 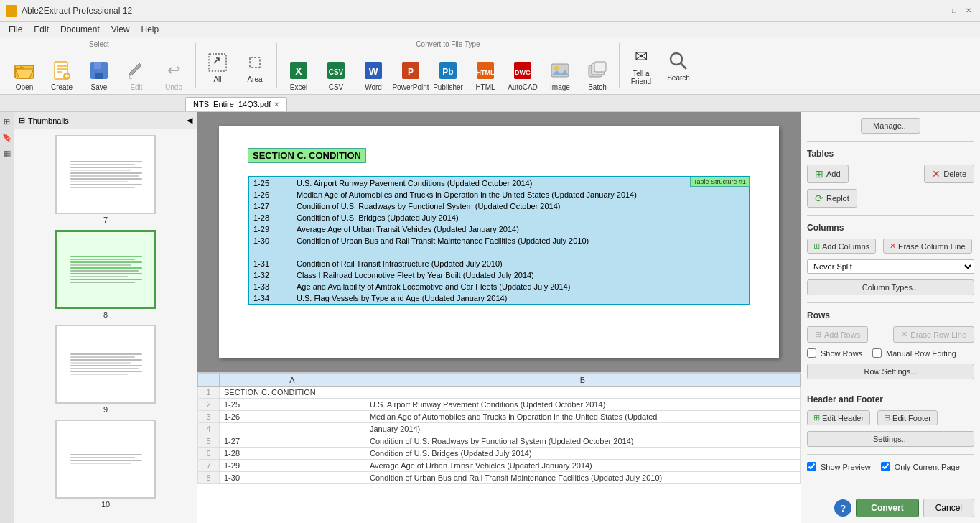 What do you see at coordinates (597, 70) in the screenshot?
I see `batch-icon` at bounding box center [597, 70].